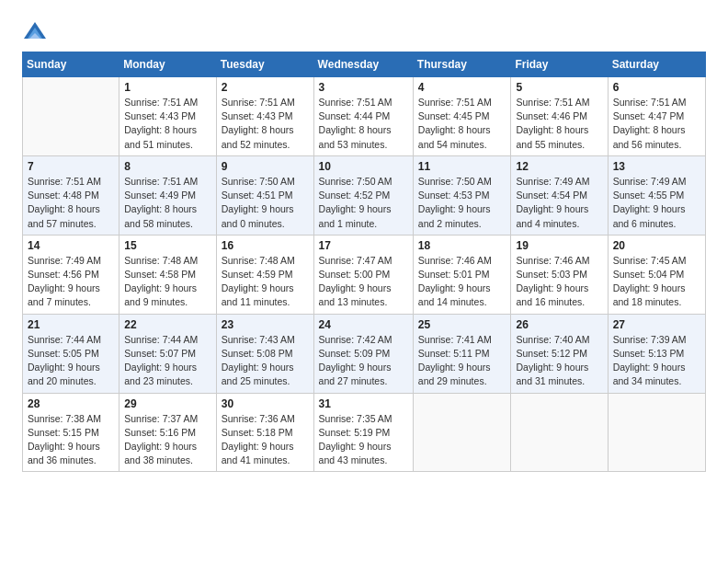 This screenshot has width=728, height=563. I want to click on day-number: 2, so click(265, 87).